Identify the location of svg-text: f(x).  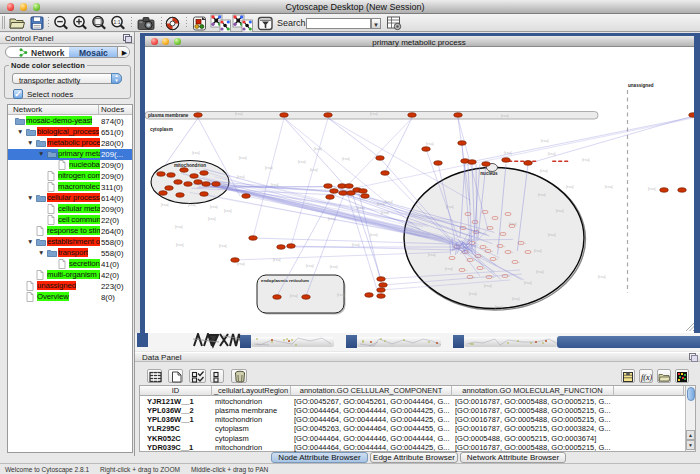
(646, 378).